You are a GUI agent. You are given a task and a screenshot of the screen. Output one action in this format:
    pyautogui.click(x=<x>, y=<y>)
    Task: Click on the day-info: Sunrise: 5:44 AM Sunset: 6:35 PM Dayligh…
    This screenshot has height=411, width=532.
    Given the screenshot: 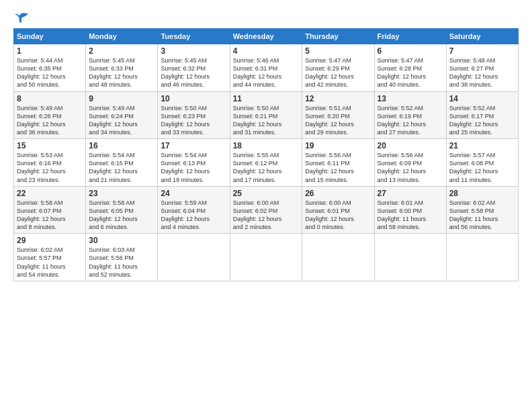 What is the action you would take?
    pyautogui.click(x=50, y=73)
    